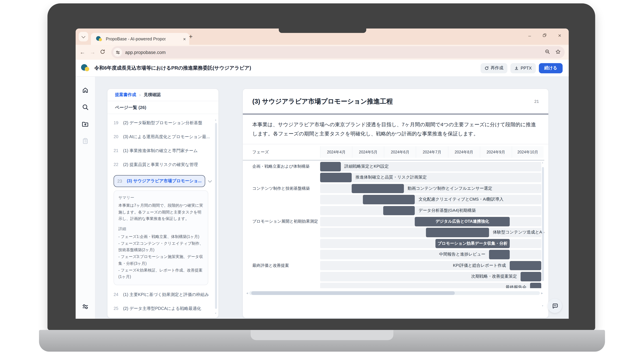  Describe the element at coordinates (82, 52) in the screenshot. I see `back-button: ←` at that location.